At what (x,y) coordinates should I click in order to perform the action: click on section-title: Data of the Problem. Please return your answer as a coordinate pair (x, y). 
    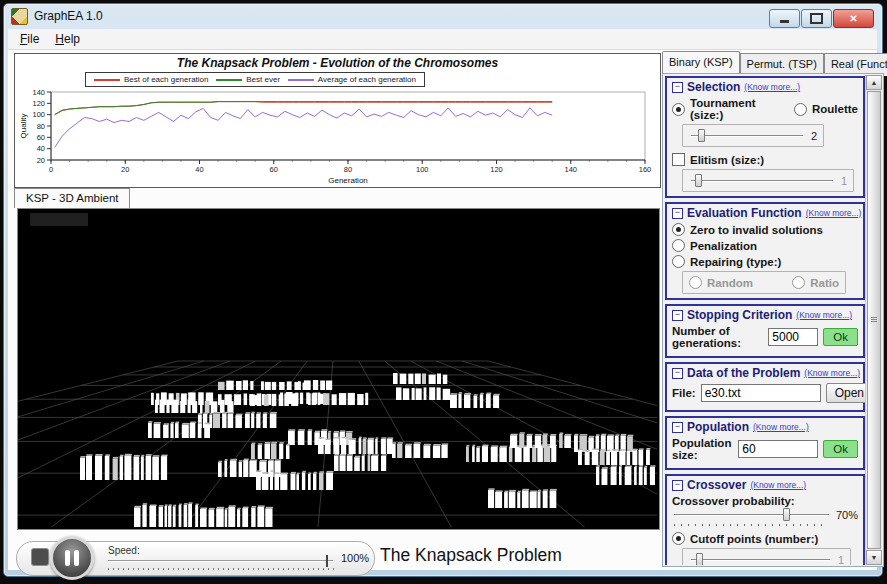
    Looking at the image, I should click on (744, 373).